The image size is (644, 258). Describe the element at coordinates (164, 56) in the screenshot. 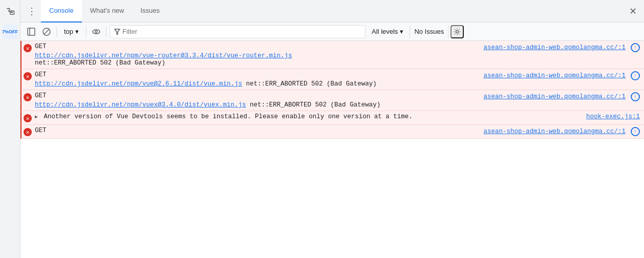

I see `log-url: http://cdn.jsdelivr.net/npm/vue-router@3…` at that location.